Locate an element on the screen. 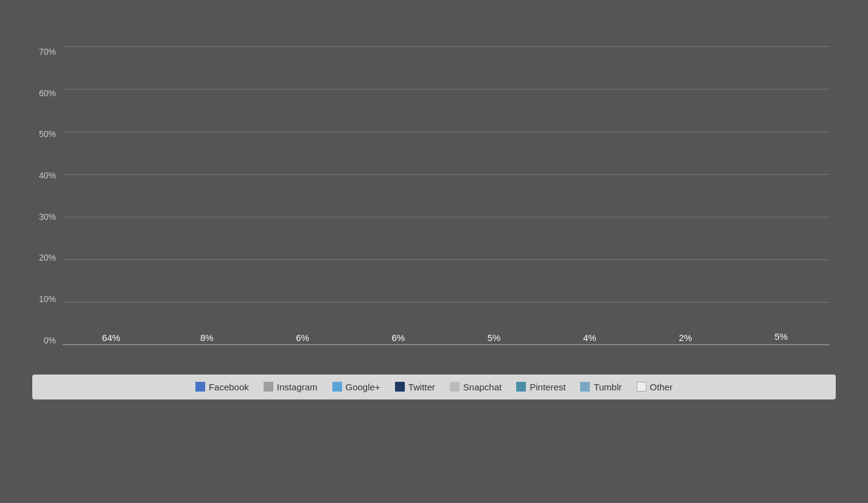 The image size is (868, 503). bar-value-label: 2% is located at coordinates (685, 337).